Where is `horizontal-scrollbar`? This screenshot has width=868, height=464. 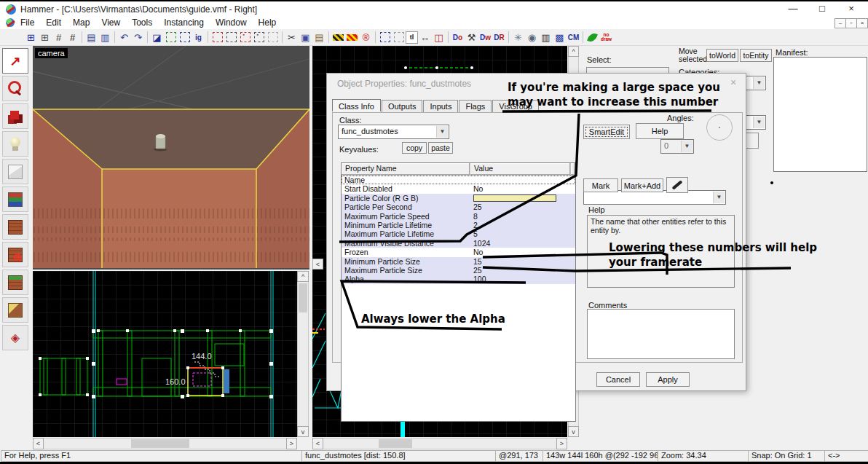
horizontal-scrollbar is located at coordinates (440, 444).